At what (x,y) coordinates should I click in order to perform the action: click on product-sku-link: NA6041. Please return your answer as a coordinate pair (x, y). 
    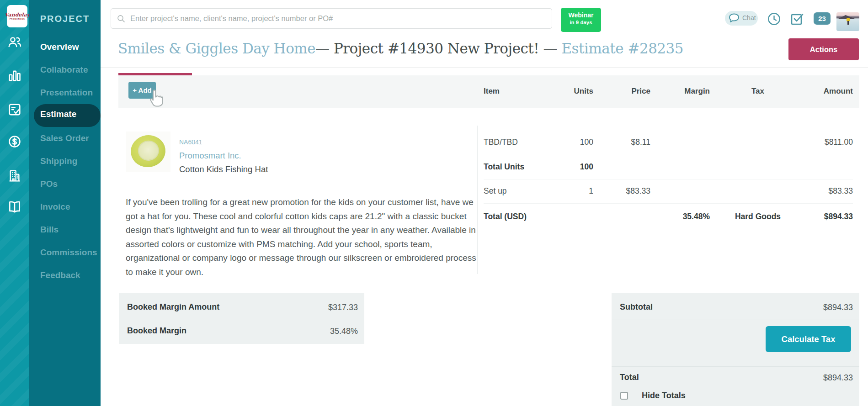
    Looking at the image, I should click on (191, 142).